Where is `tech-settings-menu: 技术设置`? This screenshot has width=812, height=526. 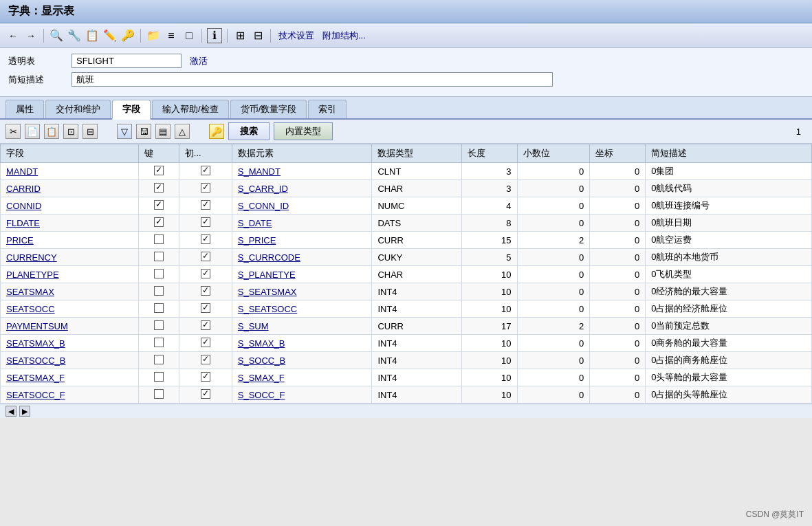 tech-settings-menu: 技术设置 is located at coordinates (296, 36).